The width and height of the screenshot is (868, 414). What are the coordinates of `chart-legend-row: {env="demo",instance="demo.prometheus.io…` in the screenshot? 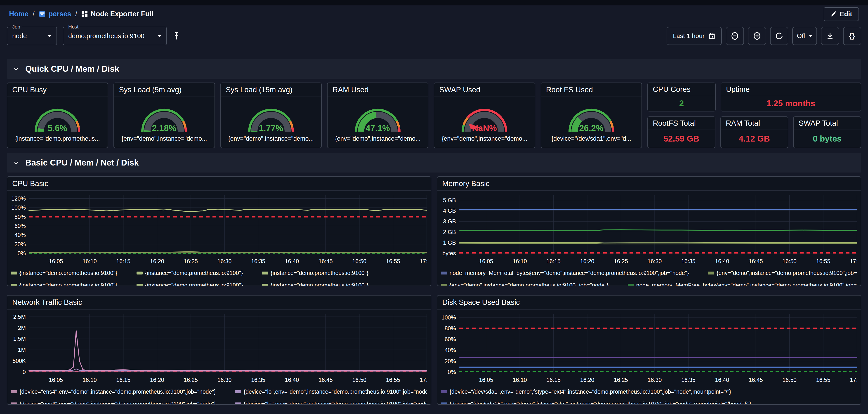 It's located at (649, 284).